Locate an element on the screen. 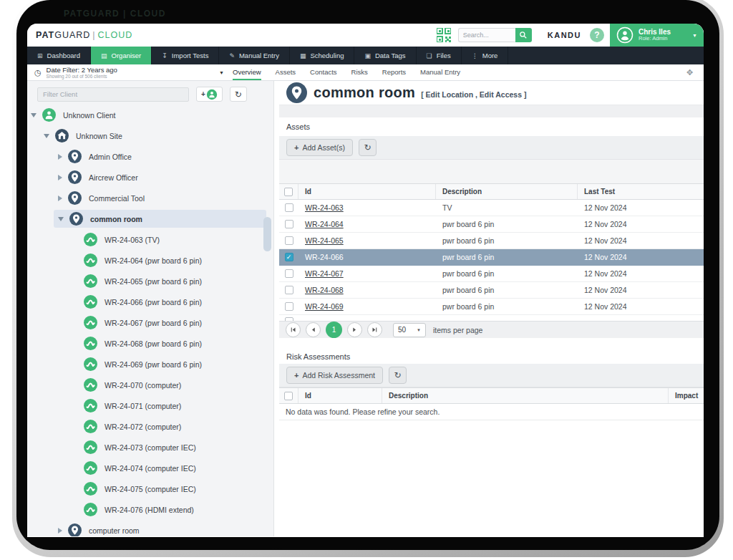 The width and height of the screenshot is (733, 560). asset-icon is located at coordinates (90, 427).